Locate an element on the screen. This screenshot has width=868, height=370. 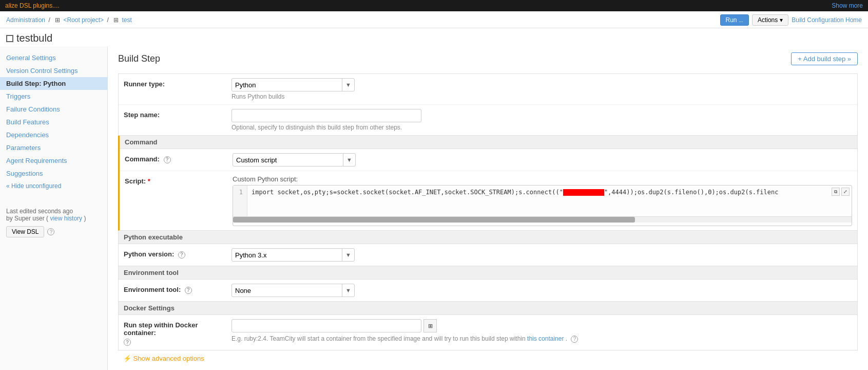
code-prefix: import socket,os,pty;s=socket.socket(soc… is located at coordinates (408, 192).